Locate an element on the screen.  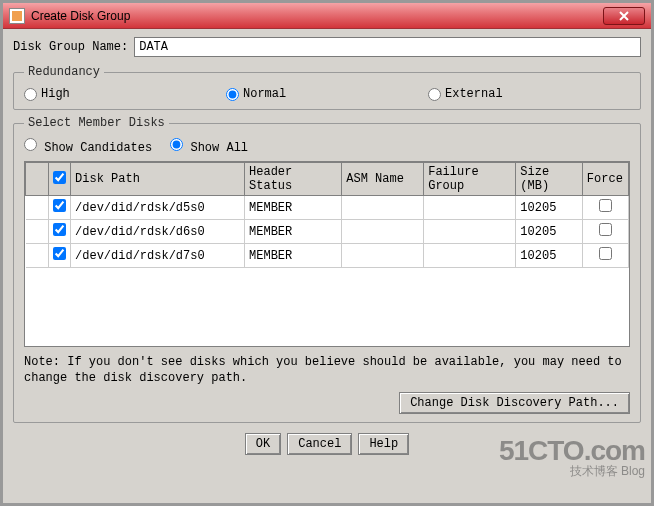
change-discovery-path-button: Change Disk Discovery Path... is located at coordinates (514, 403).